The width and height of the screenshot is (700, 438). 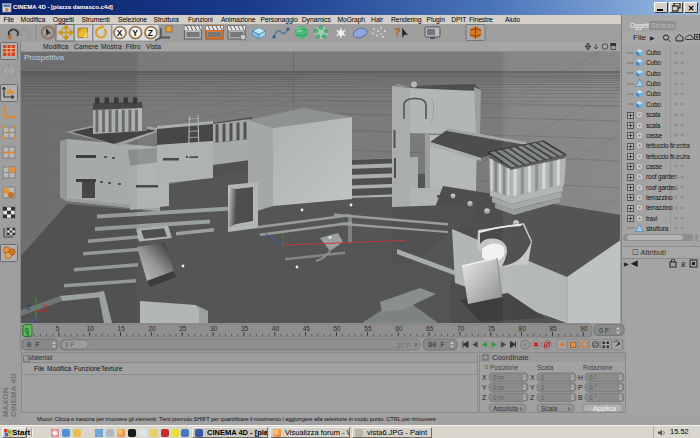 What do you see at coordinates (338, 328) in the screenshot?
I see `svg-text: 50` at bounding box center [338, 328].